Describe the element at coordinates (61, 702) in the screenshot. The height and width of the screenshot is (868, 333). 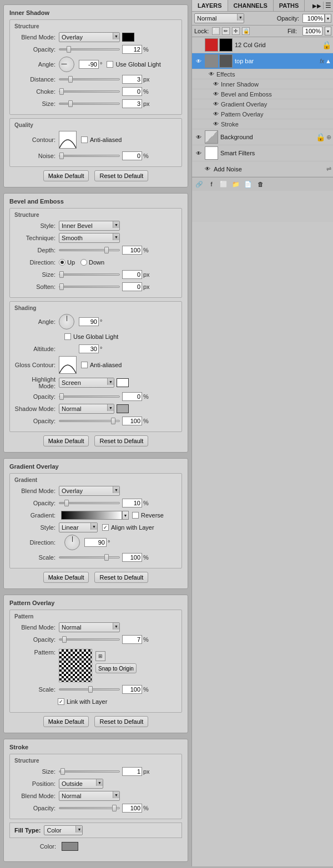
I see `link-with-layer-checkbox: ✓` at that location.